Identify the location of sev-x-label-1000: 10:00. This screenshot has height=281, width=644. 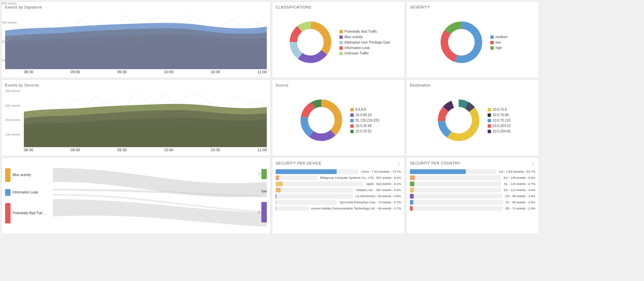
(169, 150).